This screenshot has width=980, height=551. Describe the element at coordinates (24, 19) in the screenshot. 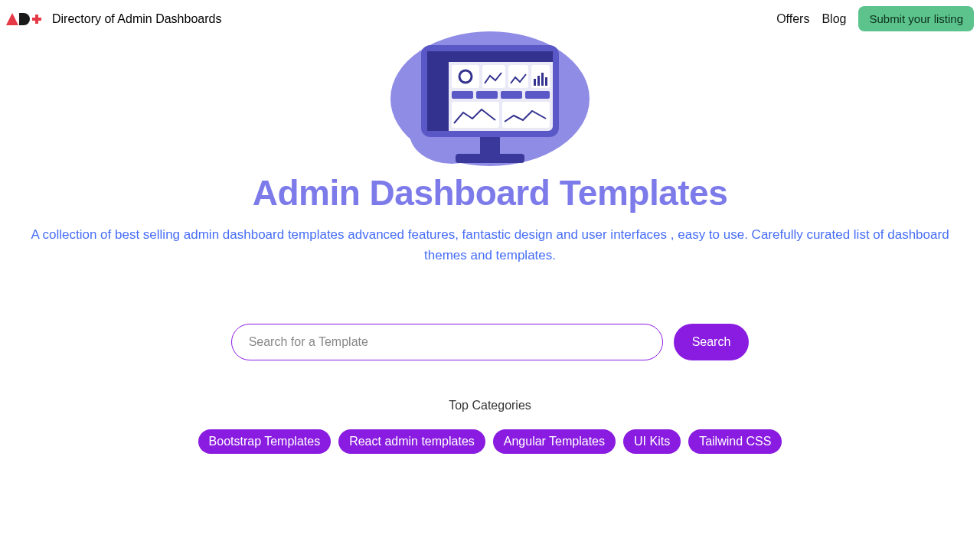

I see `site-logo` at that location.